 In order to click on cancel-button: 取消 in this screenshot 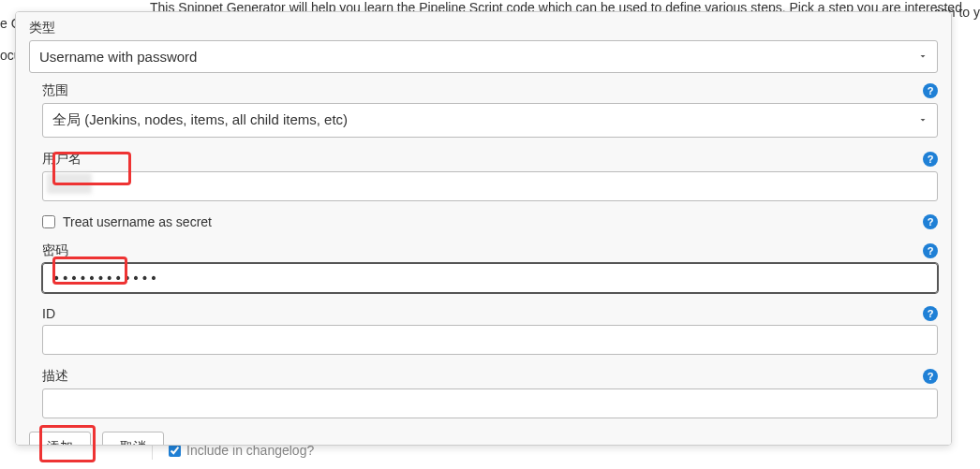, I will do `click(133, 438)`.